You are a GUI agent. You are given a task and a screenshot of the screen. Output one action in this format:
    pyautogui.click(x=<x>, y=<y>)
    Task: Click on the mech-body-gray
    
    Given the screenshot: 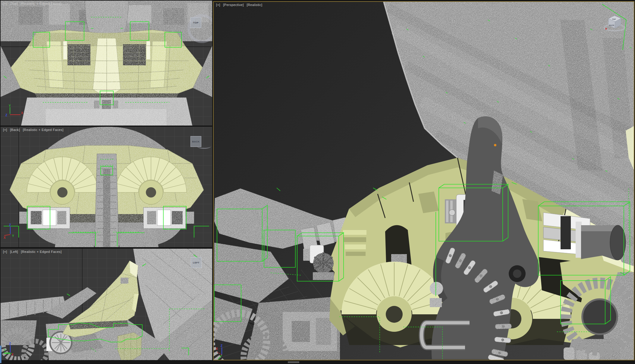 What is the action you would take?
    pyautogui.click(x=107, y=111)
    